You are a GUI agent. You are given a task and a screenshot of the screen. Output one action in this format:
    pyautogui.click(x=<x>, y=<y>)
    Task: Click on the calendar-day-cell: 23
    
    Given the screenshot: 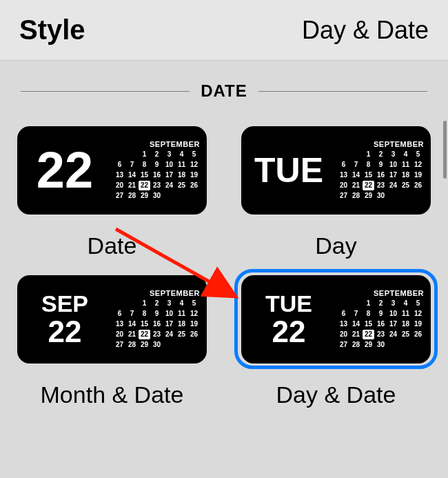 What is the action you would take?
    pyautogui.click(x=380, y=335)
    